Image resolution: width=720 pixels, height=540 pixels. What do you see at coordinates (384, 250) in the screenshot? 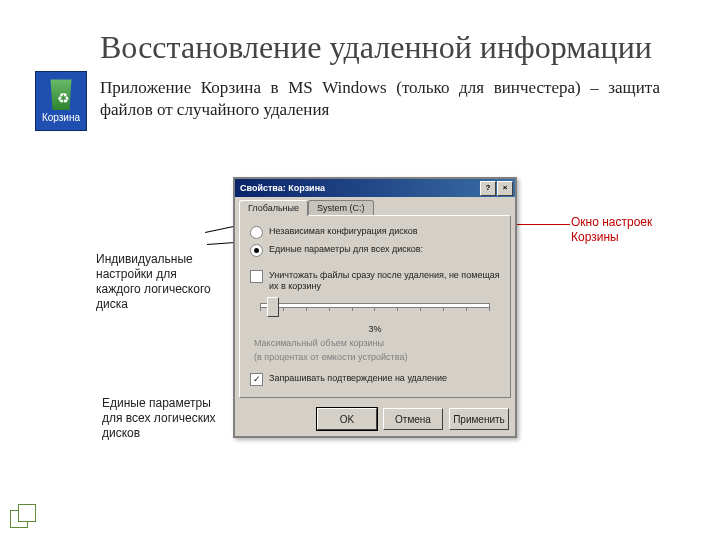
I see `radio-unified-label: Единые параметры для всех дисков:` at bounding box center [384, 250].